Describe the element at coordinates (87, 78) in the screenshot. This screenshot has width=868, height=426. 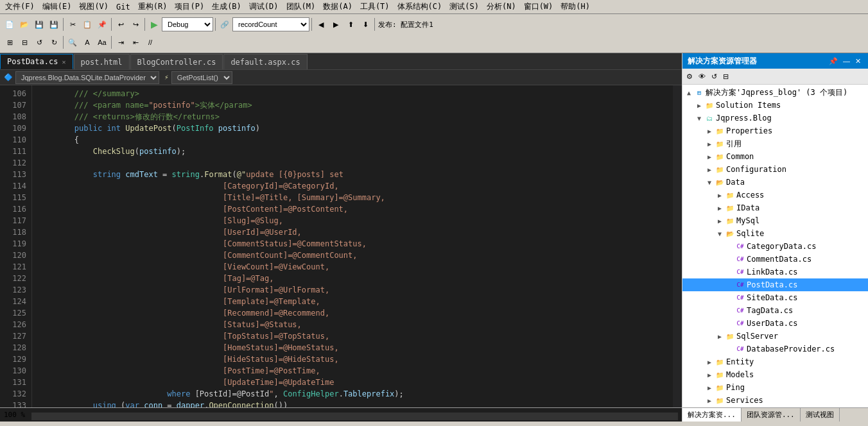
I see `class-path-dropdown: Jqpress.Blog.Data.SQLite.DataProvider` at that location.